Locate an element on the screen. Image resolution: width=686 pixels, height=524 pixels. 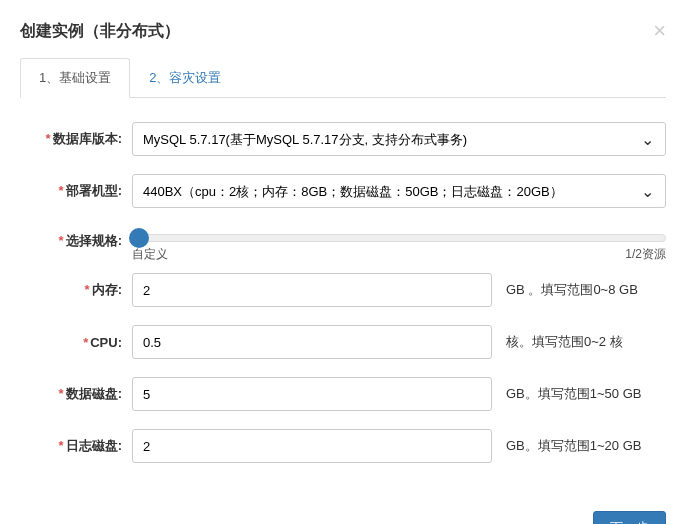
log-disk-input is located at coordinates (312, 446).